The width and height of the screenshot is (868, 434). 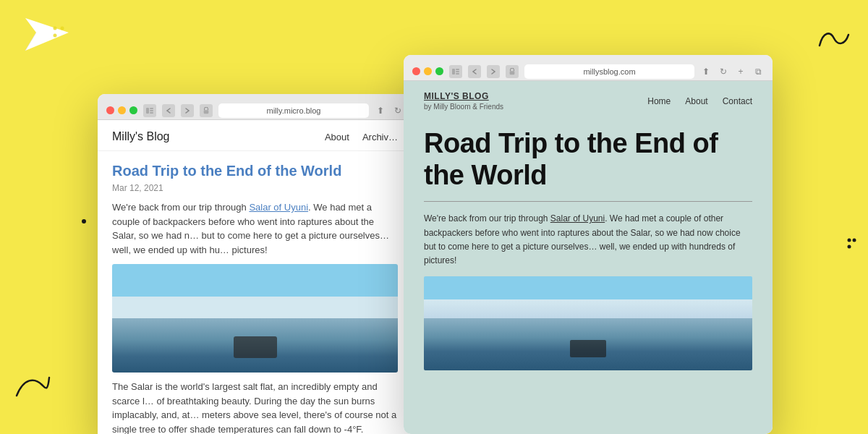 I want to click on browser-chrome-1: milly.micro.blog ⬆ ↻, so click(x=255, y=107).